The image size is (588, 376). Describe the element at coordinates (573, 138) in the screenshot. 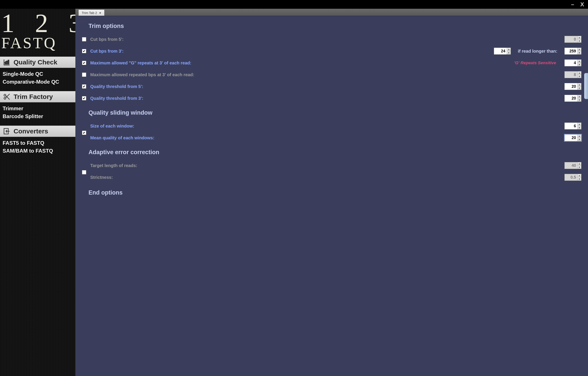

I see `spinner-window-mean: ▲▼` at that location.